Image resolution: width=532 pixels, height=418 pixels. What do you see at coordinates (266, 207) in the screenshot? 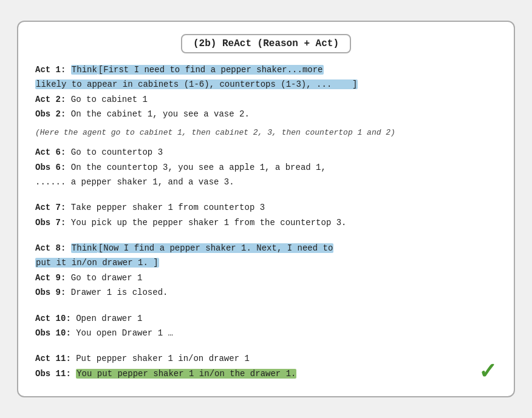
I see `act7-line: Act 7: Take pepper shaker 1 from counter…` at bounding box center [266, 207].